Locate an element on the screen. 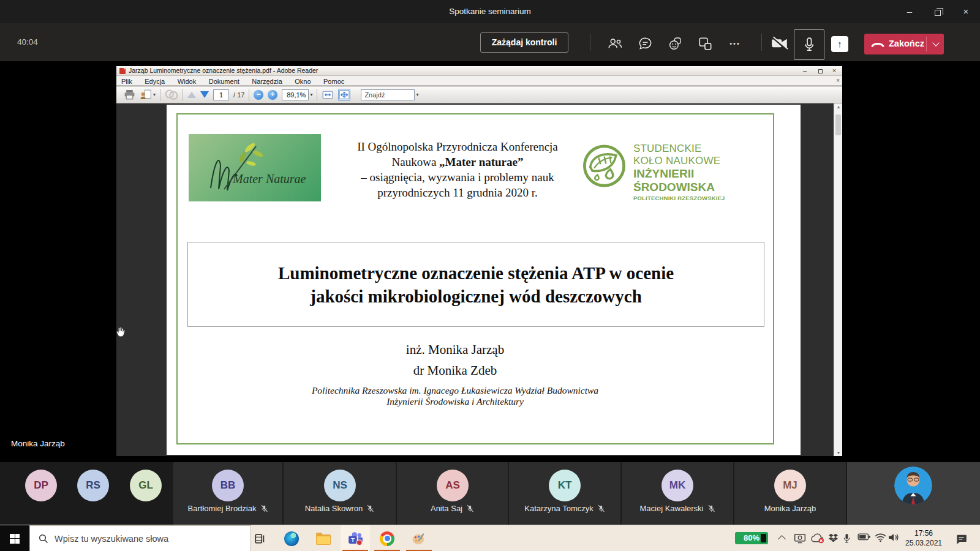  battery-icon is located at coordinates (864, 537).